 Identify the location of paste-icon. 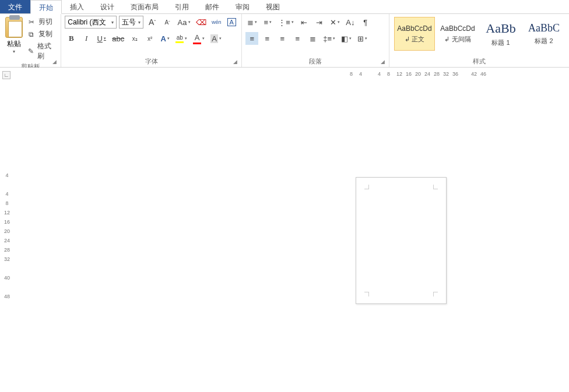
(14, 27).